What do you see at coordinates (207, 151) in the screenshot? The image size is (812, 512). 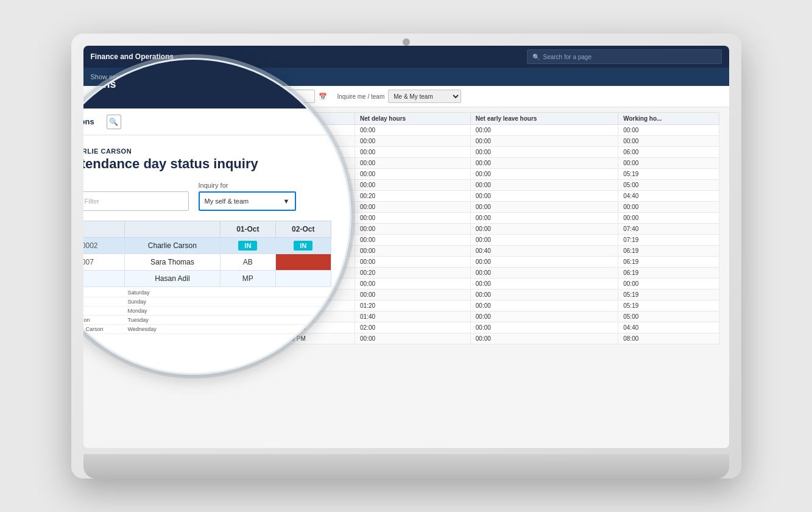 I see `user-name: CHARLIE CARSON` at bounding box center [207, 151].